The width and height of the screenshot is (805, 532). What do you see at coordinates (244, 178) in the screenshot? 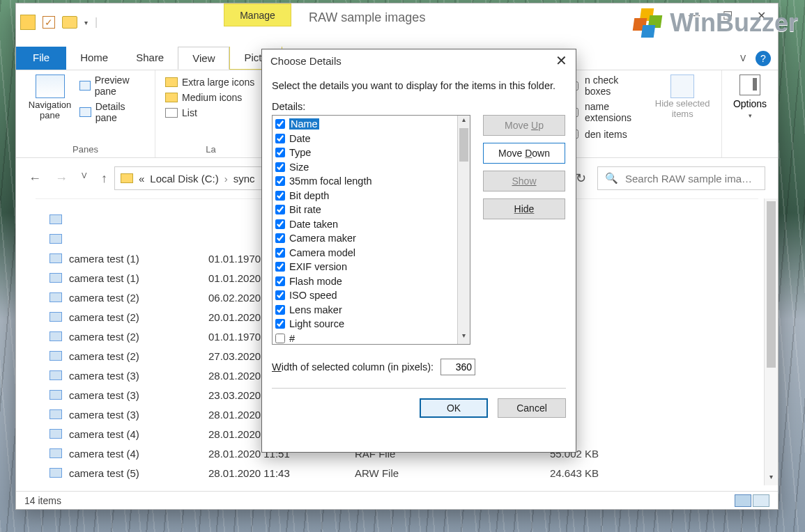
I see `breadcrumb-segment: sync` at bounding box center [244, 178].